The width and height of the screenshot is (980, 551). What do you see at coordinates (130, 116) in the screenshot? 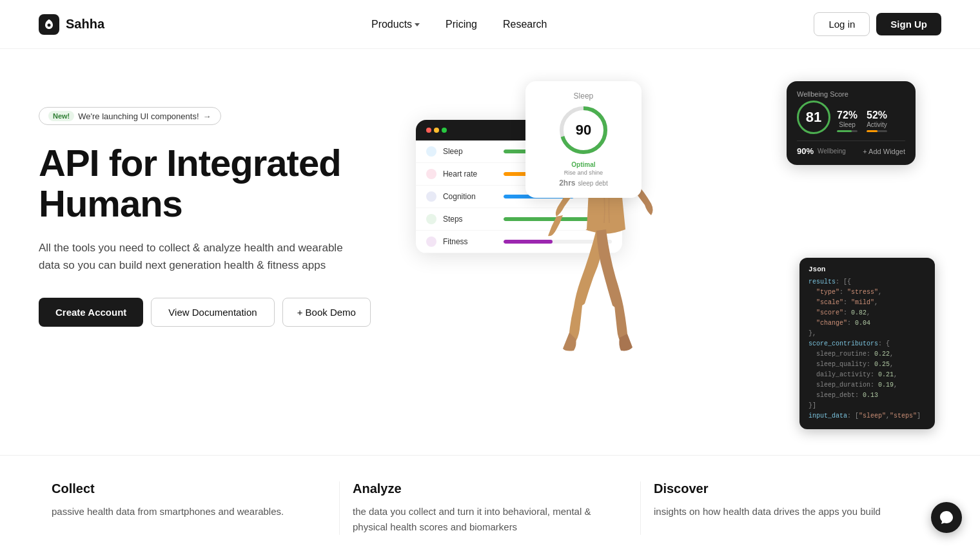
I see `new-badge: New! We're launching UI components! →` at bounding box center [130, 116].